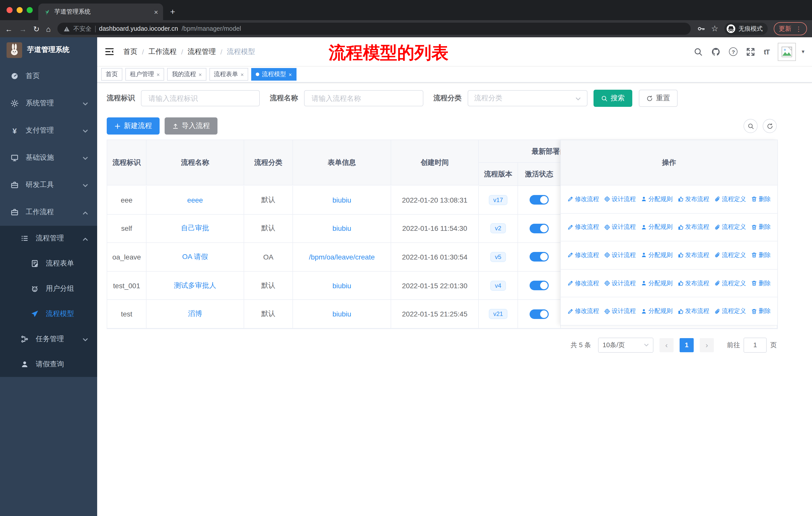  I want to click on tag-home: 首页, so click(112, 74).